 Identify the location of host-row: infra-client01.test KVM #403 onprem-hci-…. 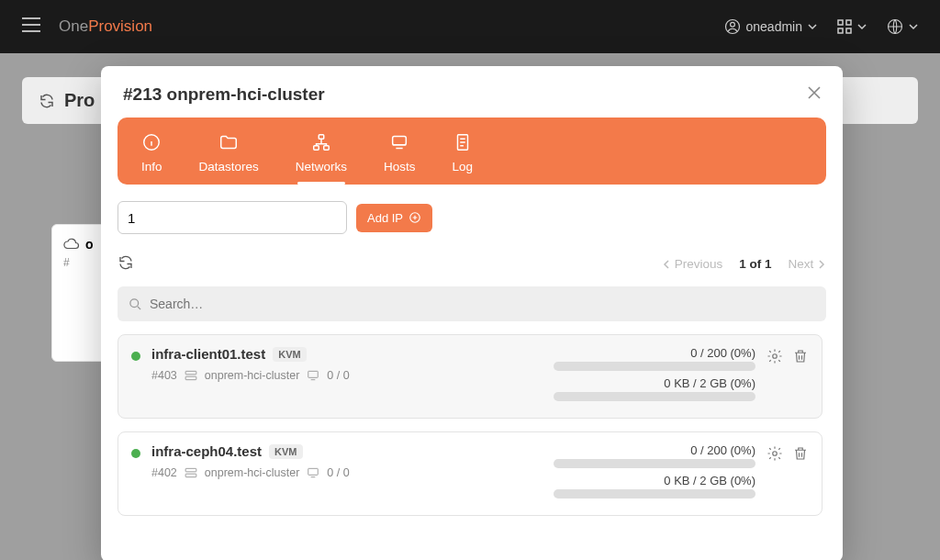
(470, 376).